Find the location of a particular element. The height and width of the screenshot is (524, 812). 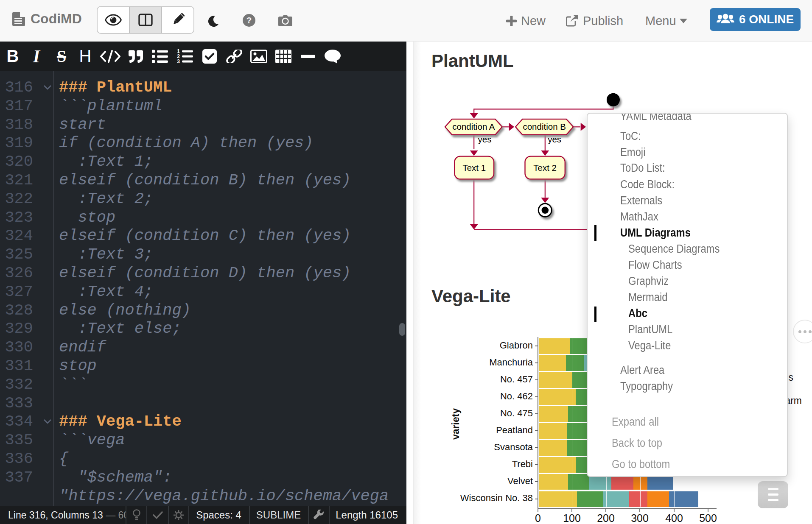

svg-text: condition A is located at coordinates (473, 126).